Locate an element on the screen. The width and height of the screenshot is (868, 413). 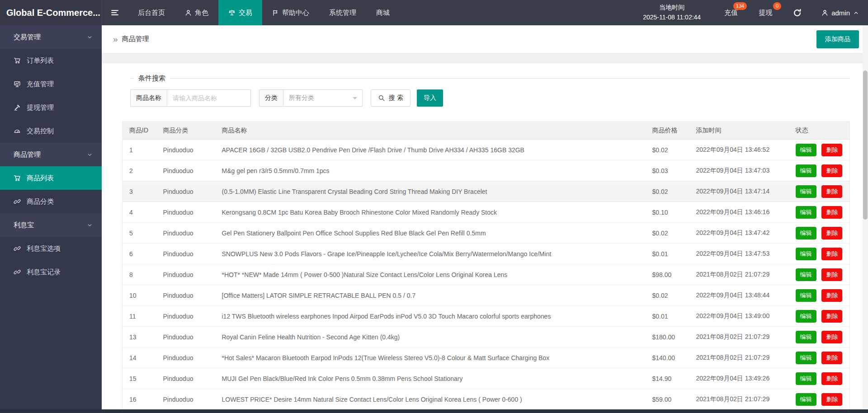
sidebar-item-interest-records: 利息宝记录 is located at coordinates (51, 272).